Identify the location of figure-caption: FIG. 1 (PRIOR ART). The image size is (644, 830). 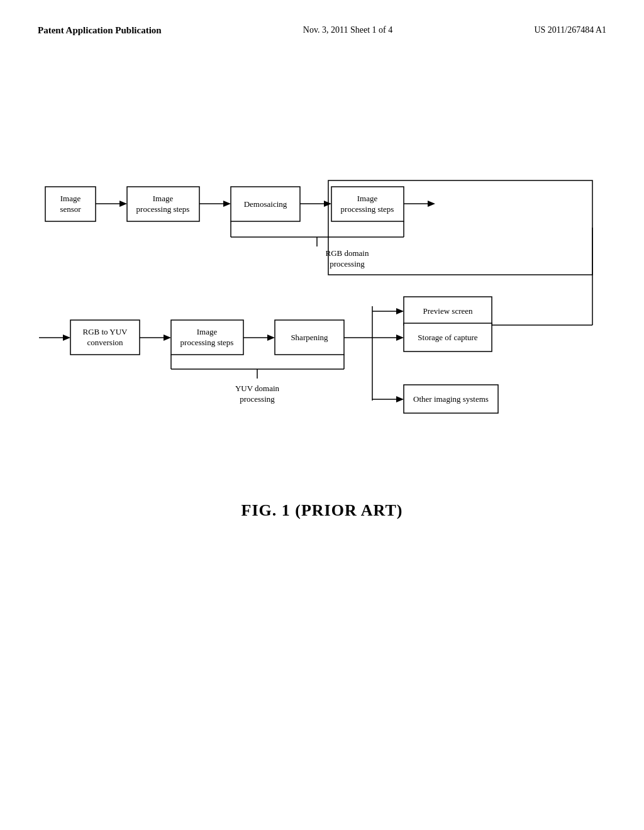
(322, 511).